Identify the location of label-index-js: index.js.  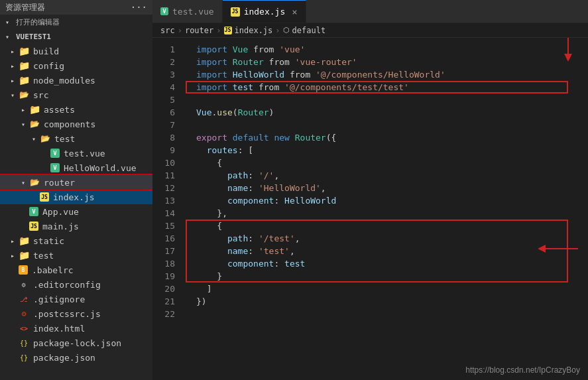
(74, 198).